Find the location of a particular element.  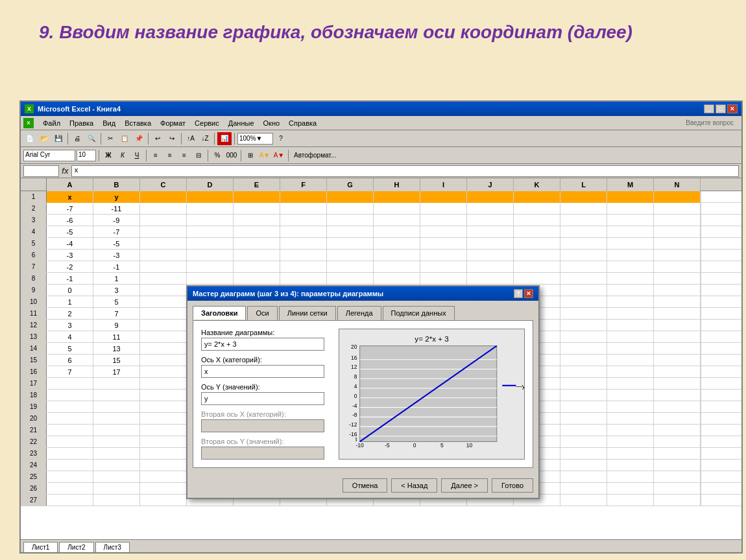

cell-a25 is located at coordinates (70, 477).